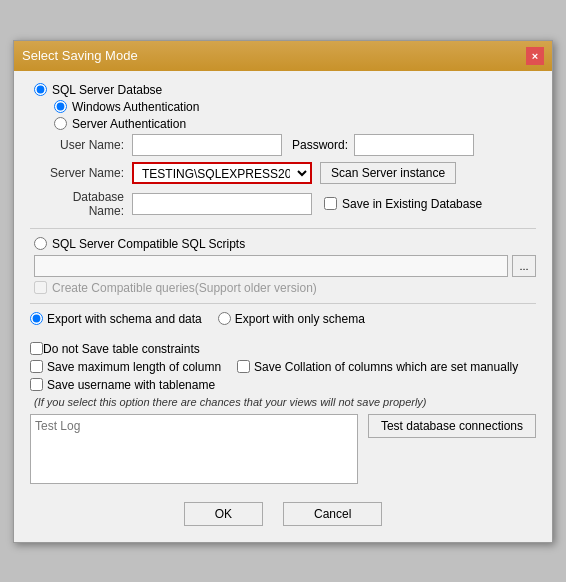 This screenshot has width=566, height=582. Describe the element at coordinates (535, 56) in the screenshot. I see `close-button: ×` at that location.